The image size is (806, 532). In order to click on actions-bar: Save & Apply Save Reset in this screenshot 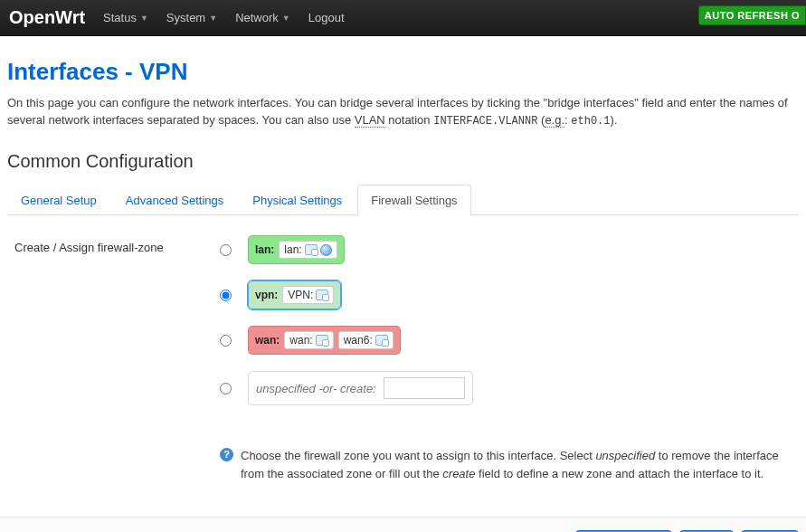, I will do `click(403, 525)`.